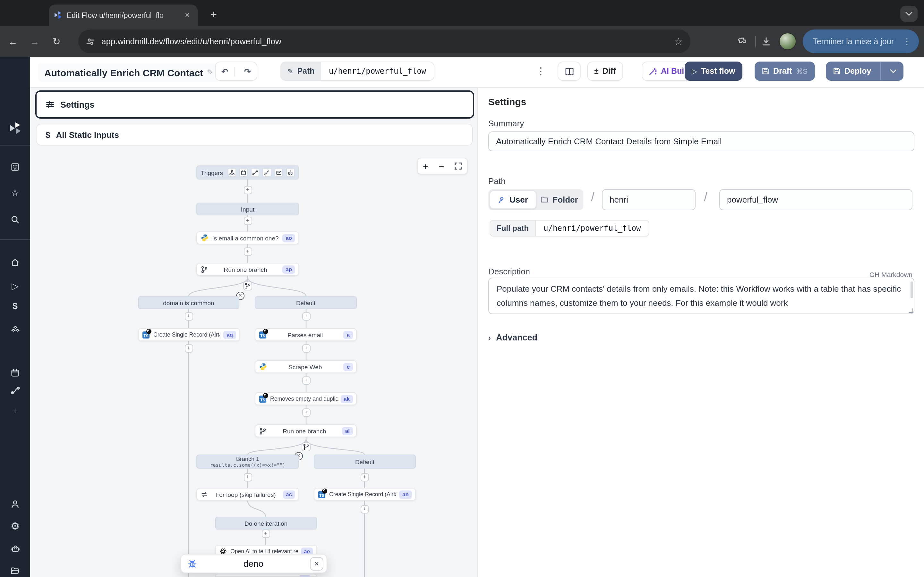  What do you see at coordinates (187, 15) in the screenshot?
I see `tab-close-icon: ✕` at bounding box center [187, 15].